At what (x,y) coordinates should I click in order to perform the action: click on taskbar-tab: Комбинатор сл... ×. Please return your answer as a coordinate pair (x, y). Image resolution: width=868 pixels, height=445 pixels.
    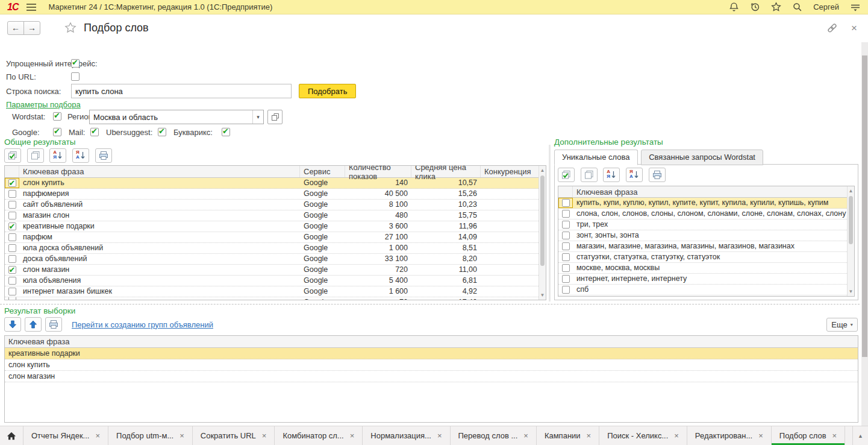
    Looking at the image, I should click on (319, 435).